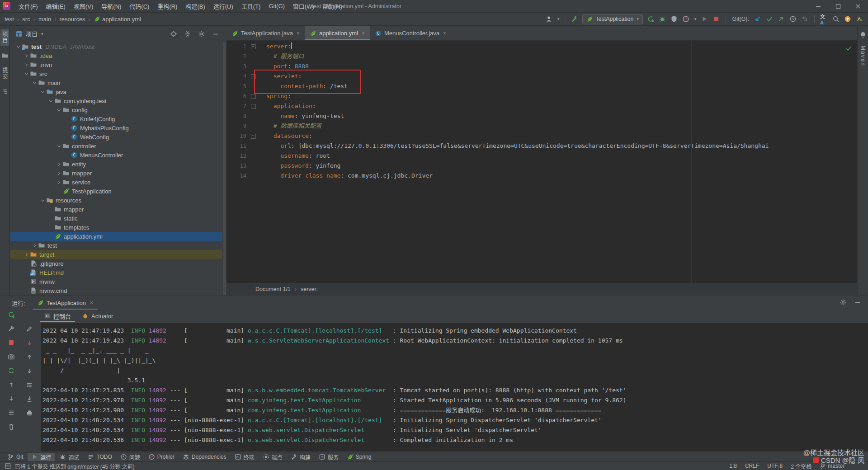 Image resolution: width=868 pixels, height=470 pixels. What do you see at coordinates (542, 136) in the screenshot?
I see `code-line-10: 10− datasource:` at bounding box center [542, 136].